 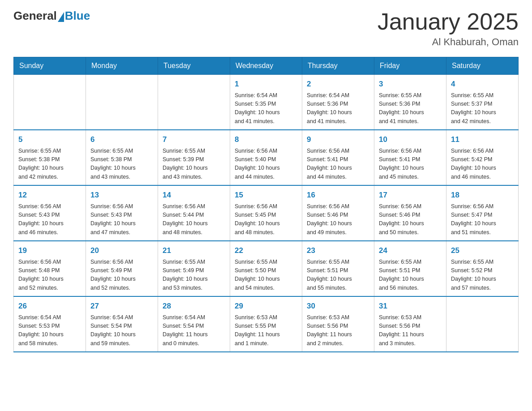 What do you see at coordinates (266, 66) in the screenshot?
I see `day-of-week-header: Wednesday` at bounding box center [266, 66].